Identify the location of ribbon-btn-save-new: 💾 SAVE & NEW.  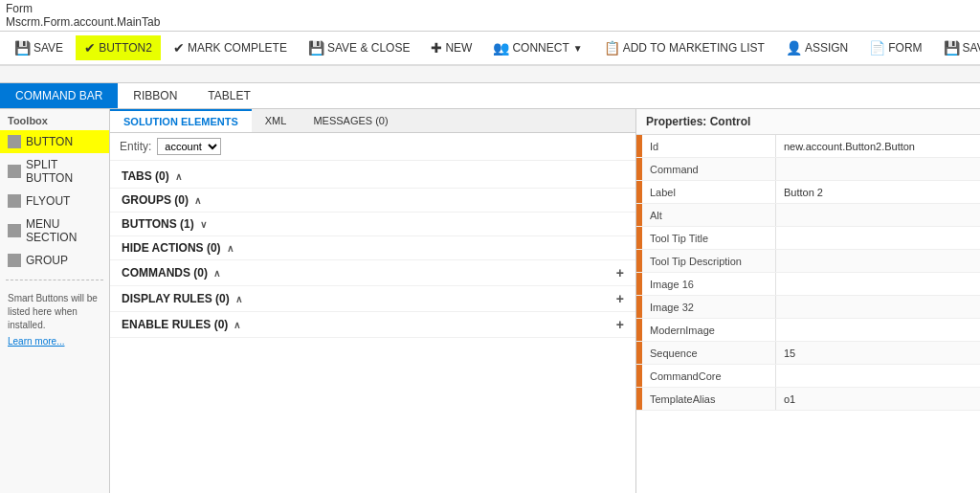
(957, 48).